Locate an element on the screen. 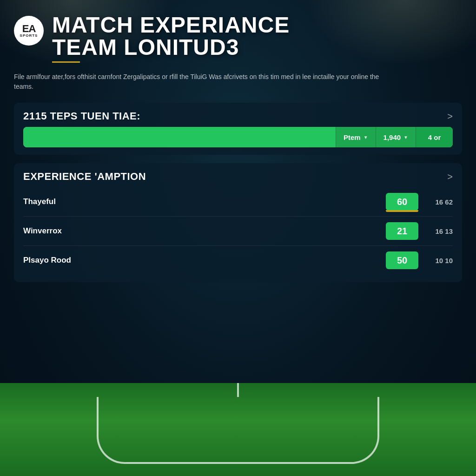 Image resolution: width=476 pixels, height=476 pixels. value-arrow-icon: ▼ is located at coordinates (406, 138).